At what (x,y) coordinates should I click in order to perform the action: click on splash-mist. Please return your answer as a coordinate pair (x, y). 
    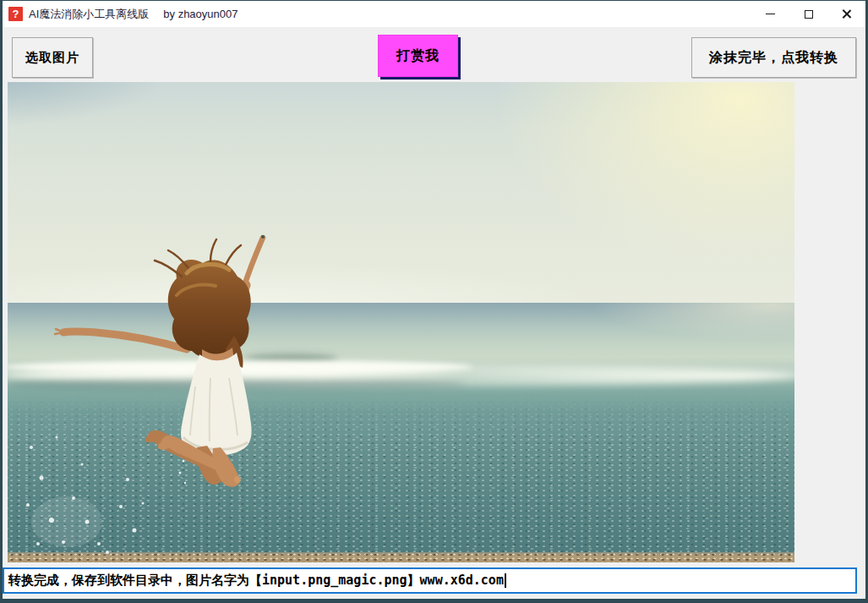
    Looking at the image, I should click on (67, 522).